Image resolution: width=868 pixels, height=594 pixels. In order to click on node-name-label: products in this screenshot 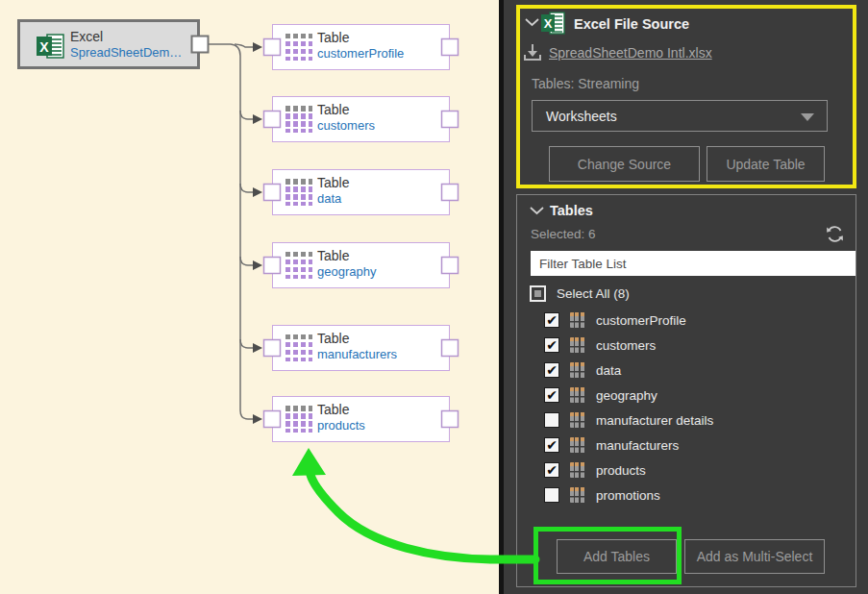, I will do `click(341, 425)`.